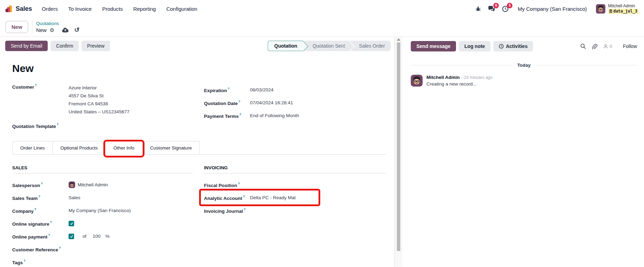 The image size is (644, 267). I want to click on analytic-account-field-row: Analytic Account? Delta PC - Ready Mat, so click(295, 197).